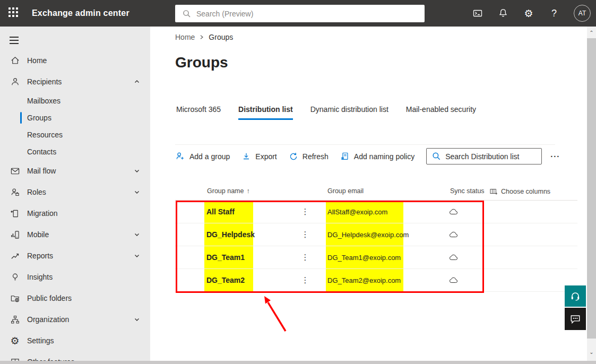  What do you see at coordinates (377, 157) in the screenshot?
I see `add-naming-policy-button: Add naming policy` at bounding box center [377, 157].